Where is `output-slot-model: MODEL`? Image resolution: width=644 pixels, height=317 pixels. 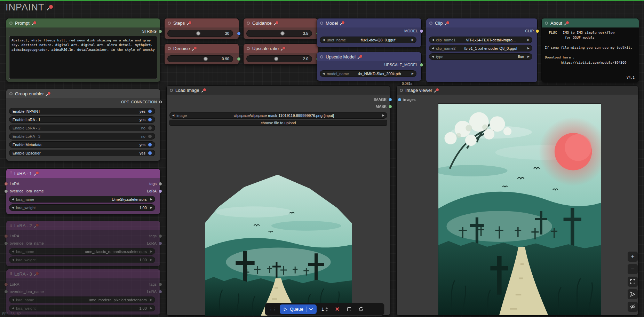 output-slot-model: MODEL is located at coordinates (414, 31).